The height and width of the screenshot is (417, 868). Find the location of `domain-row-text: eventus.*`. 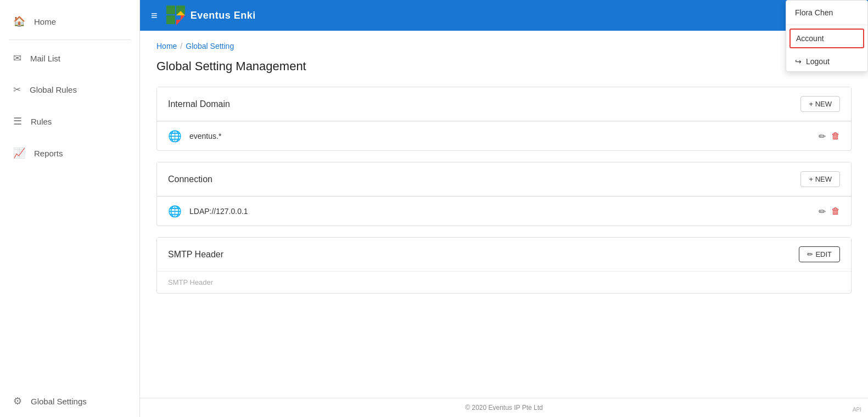

domain-row-text: eventus.* is located at coordinates (500, 136).